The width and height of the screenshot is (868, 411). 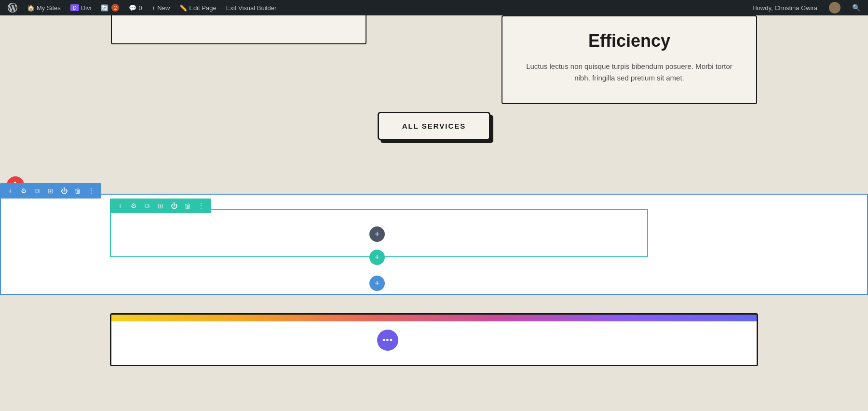 What do you see at coordinates (174, 206) in the screenshot?
I see `row-toggle-btn: ⏻` at bounding box center [174, 206].